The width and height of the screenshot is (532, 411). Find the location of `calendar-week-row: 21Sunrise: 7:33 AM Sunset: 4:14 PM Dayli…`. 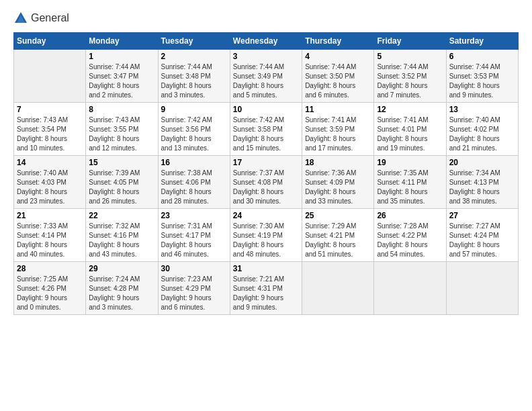

calendar-week-row: 21Sunrise: 7:33 AM Sunset: 4:14 PM Dayli… is located at coordinates (266, 235).